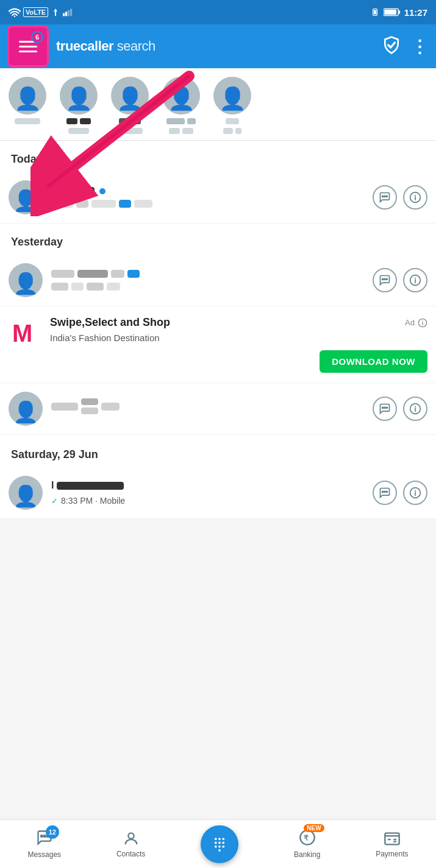  Describe the element at coordinates (85, 121) in the screenshot. I see `story-name-block-dark` at that location.